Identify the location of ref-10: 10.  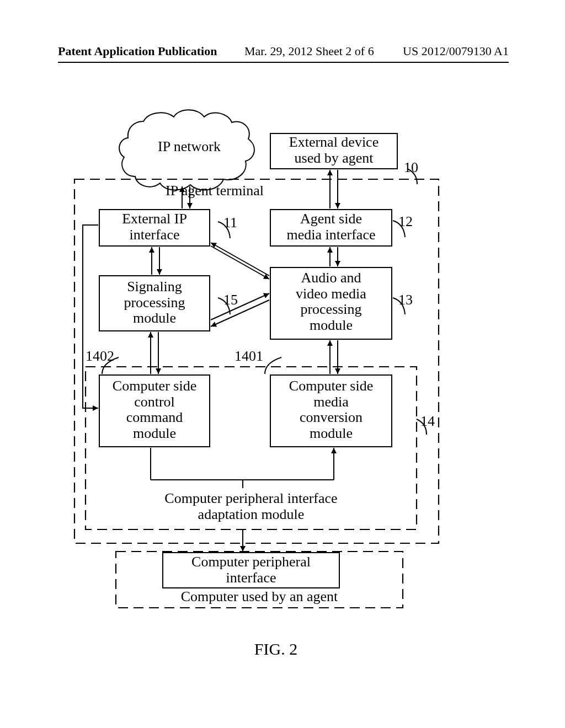
(415, 168).